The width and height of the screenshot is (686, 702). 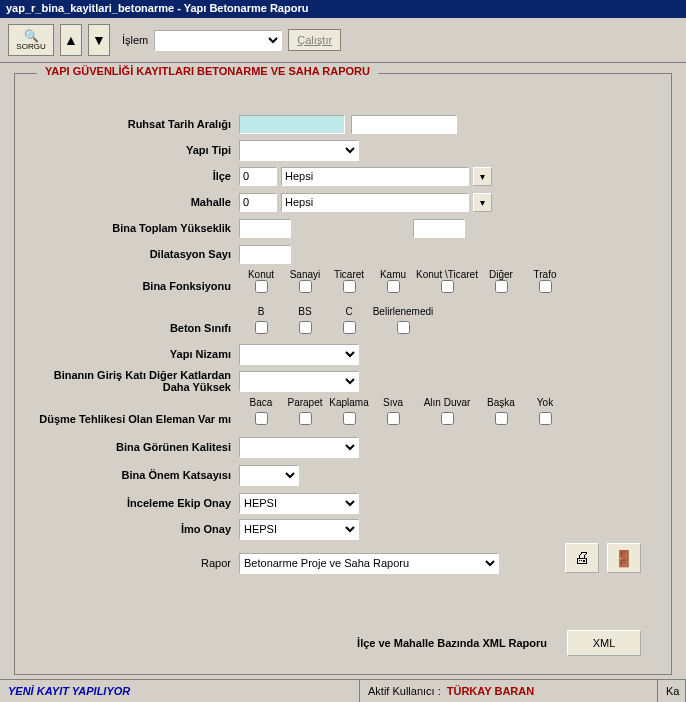 What do you see at coordinates (350, 418) in the screenshot?
I see `cb-kaplama` at bounding box center [350, 418].